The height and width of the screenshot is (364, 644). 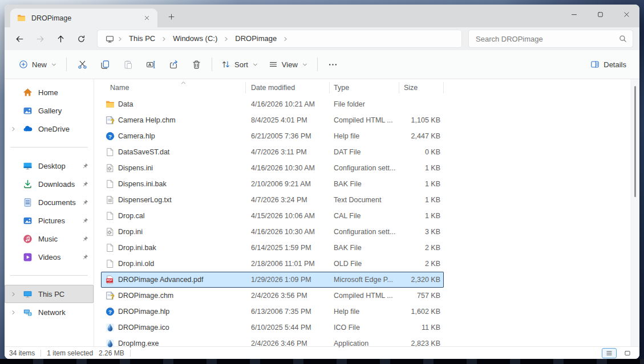 I want to click on sidebar-item-videos: Videos, so click(x=49, y=257).